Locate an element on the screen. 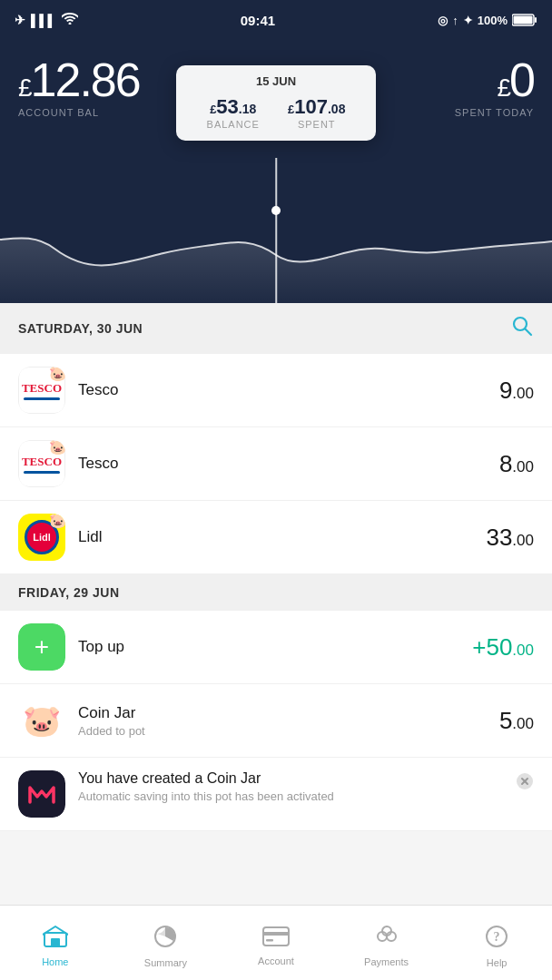 This screenshot has width=552, height=980. transaction-lidl: Lidl 🐷 Lidl 33.00 is located at coordinates (276, 537).